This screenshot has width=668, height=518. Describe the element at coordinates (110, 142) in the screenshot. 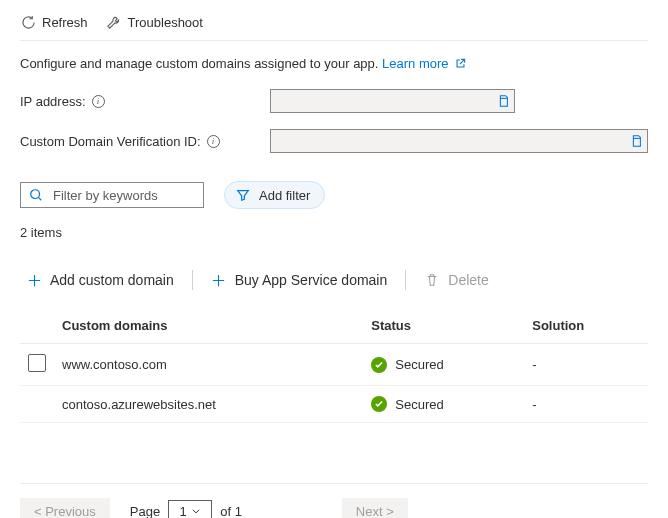

I see `verification-label-text: Custom Domain Verification ID:` at that location.